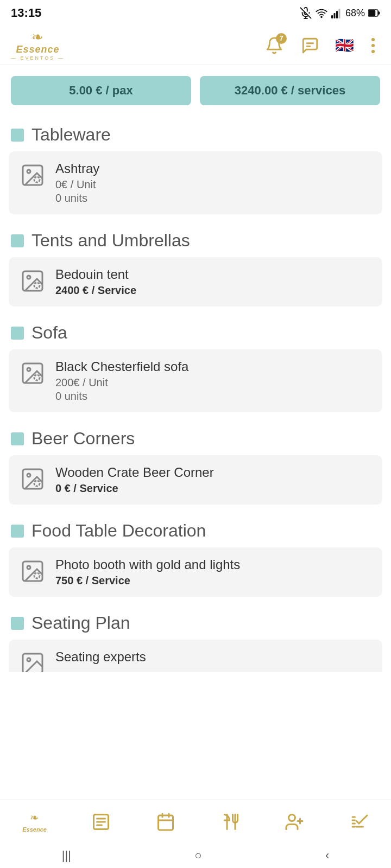 The width and height of the screenshot is (391, 868). Describe the element at coordinates (33, 661) in the screenshot. I see `item-icon-seating` at that location.